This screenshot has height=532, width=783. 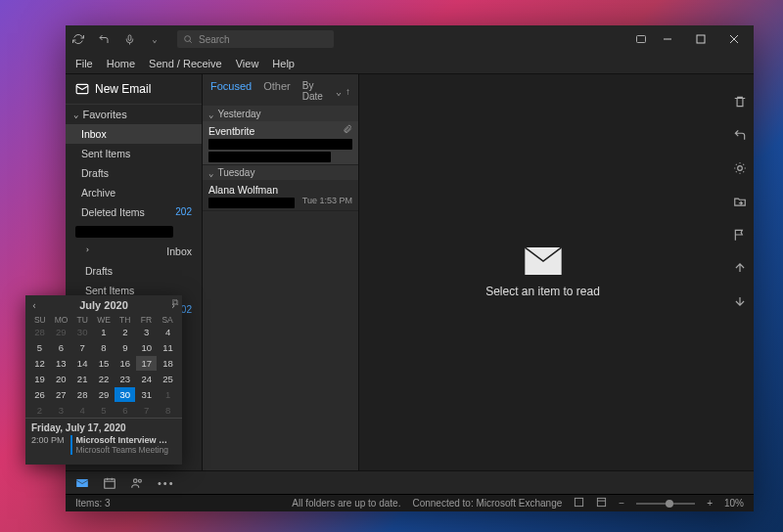 I want to click on favorites-header: ⌄ Favorites, so click(x=133, y=114).